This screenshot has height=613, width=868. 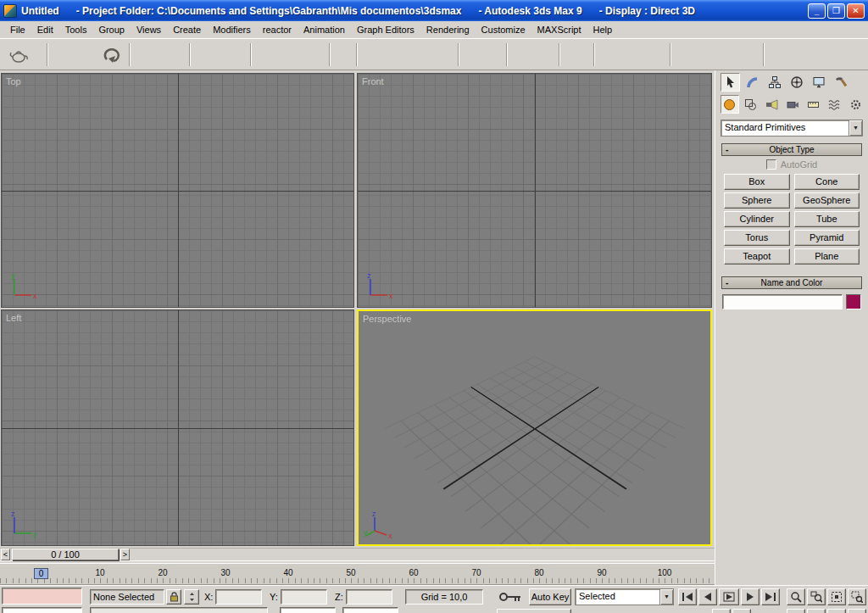 I want to click on display-tab, so click(x=819, y=82).